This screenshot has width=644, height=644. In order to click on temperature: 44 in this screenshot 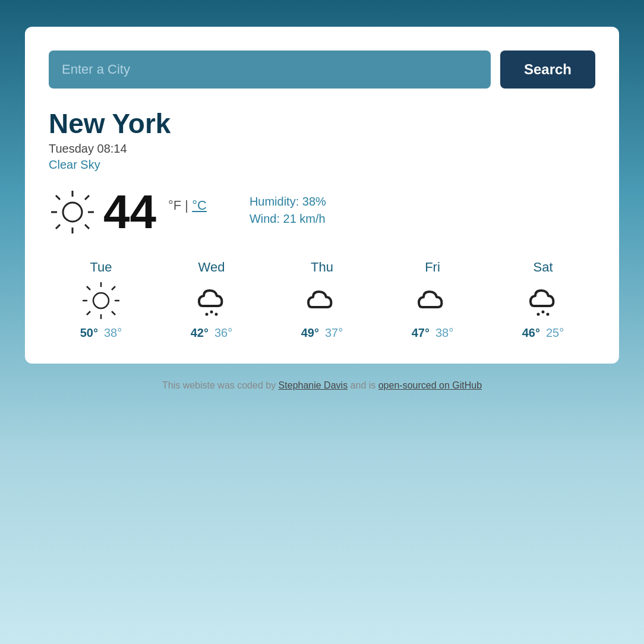, I will do `click(130, 212)`.